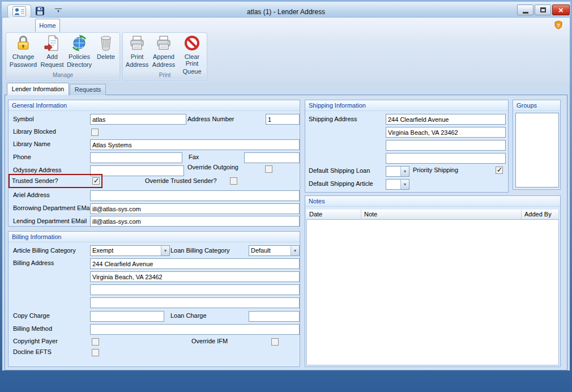 This screenshot has width=572, height=392. Describe the element at coordinates (52, 57) in the screenshot. I see `button-label: Add` at that location.